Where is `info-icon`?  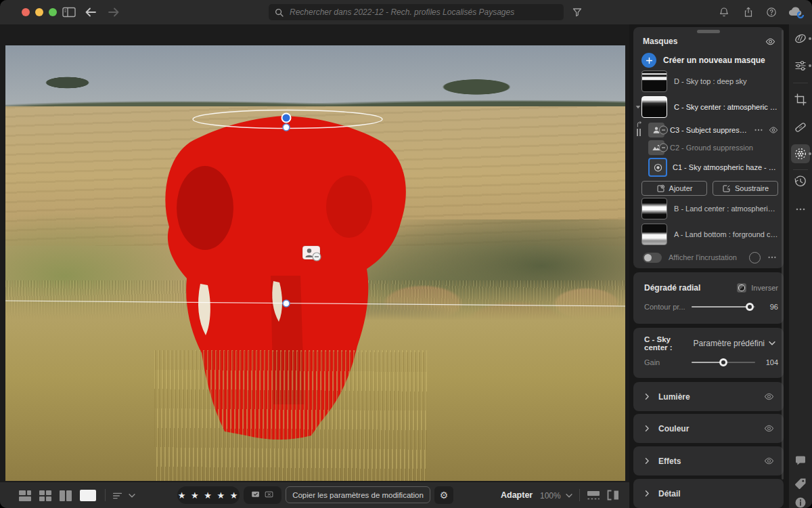
info-icon is located at coordinates (800, 502).